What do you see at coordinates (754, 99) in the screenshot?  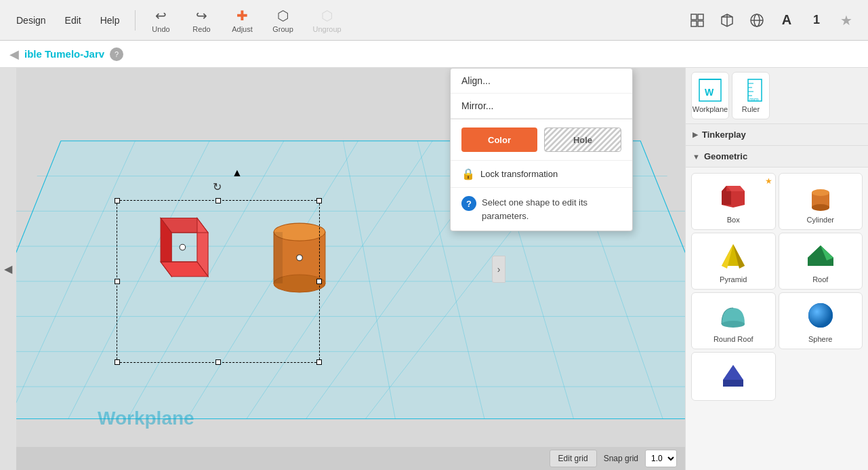 I see `svg-text: mm` at bounding box center [754, 99].